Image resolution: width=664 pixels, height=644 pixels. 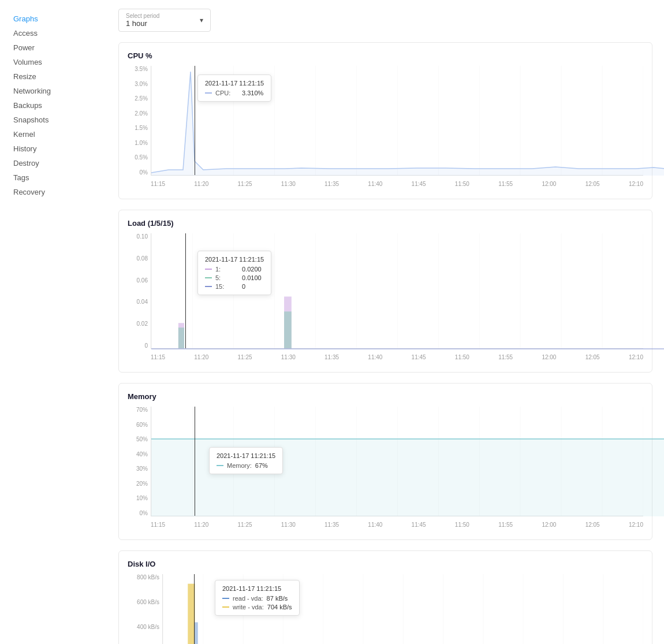 What do you see at coordinates (53, 120) in the screenshot?
I see `sidebar-item-snapshots: Snapshots` at bounding box center [53, 120].